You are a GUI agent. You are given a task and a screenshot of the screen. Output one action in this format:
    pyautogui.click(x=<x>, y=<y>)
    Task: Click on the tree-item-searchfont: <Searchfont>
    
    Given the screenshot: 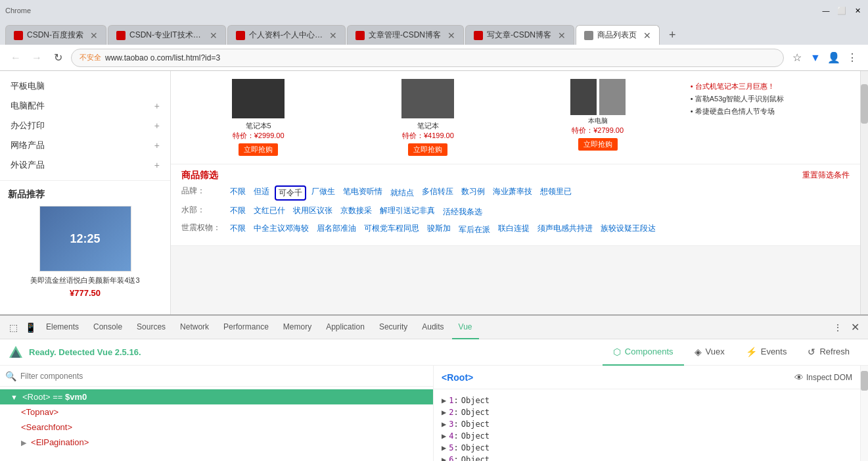 What is the action you would take?
    pyautogui.click(x=217, y=427)
    